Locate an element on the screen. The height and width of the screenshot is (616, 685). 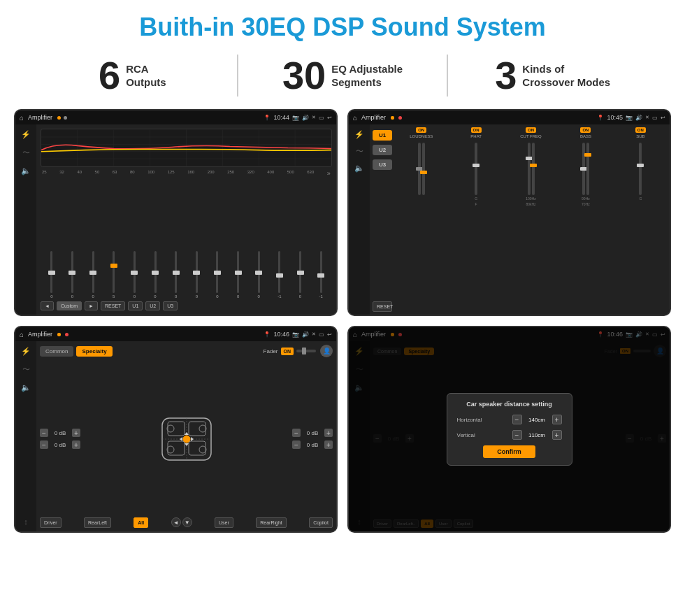
xo-filter-icon: ⚡ is located at coordinates (359, 134).